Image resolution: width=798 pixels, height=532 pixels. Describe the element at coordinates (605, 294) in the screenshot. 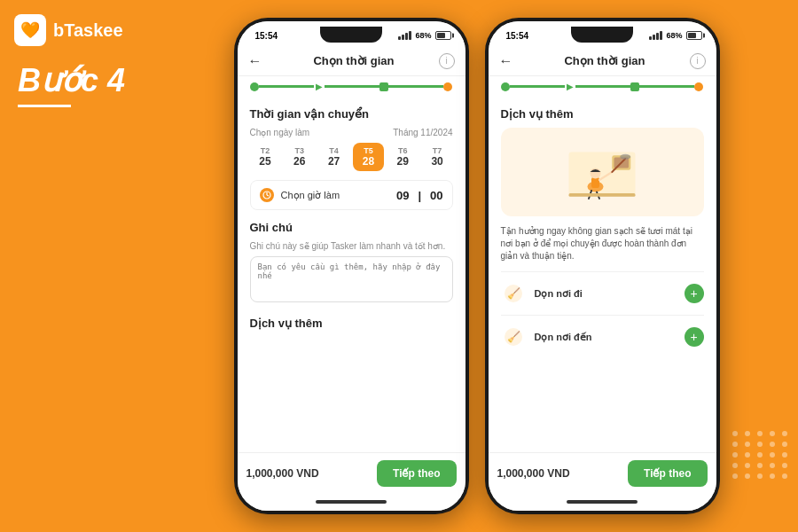

I see `service-name: Dọn nơi đi` at that location.